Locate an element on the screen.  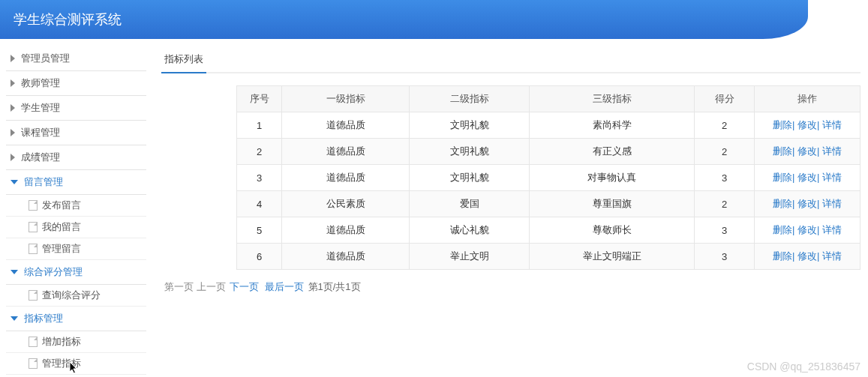
sidebar-group-5: 留言管理 is located at coordinates (77, 183).